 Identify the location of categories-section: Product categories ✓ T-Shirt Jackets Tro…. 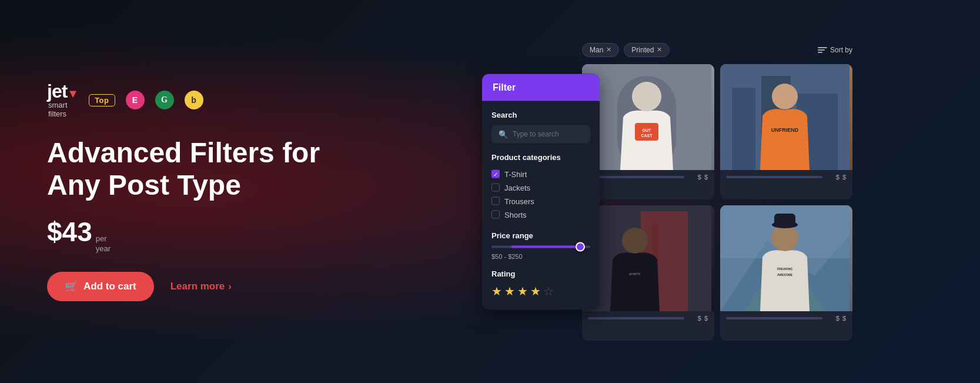
(541, 187).